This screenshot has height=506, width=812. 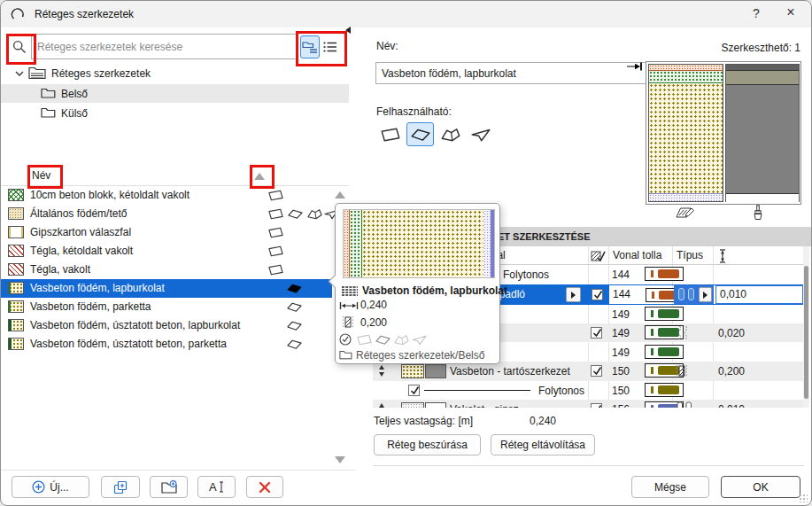 What do you see at coordinates (402, 340) in the screenshot?
I see `roof-icon` at bounding box center [402, 340].